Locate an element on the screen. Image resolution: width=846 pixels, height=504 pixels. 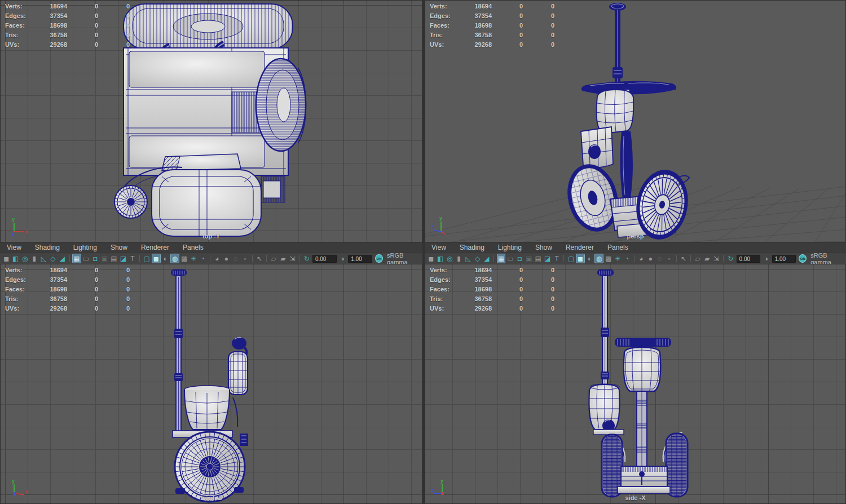
stat-row: UVs:2926800 is located at coordinates (68, 309).